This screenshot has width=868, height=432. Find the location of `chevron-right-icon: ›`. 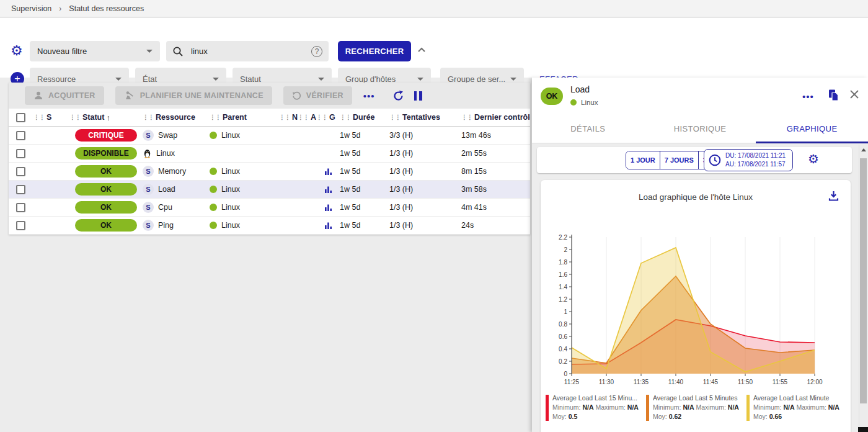

chevron-right-icon: › is located at coordinates (60, 9).